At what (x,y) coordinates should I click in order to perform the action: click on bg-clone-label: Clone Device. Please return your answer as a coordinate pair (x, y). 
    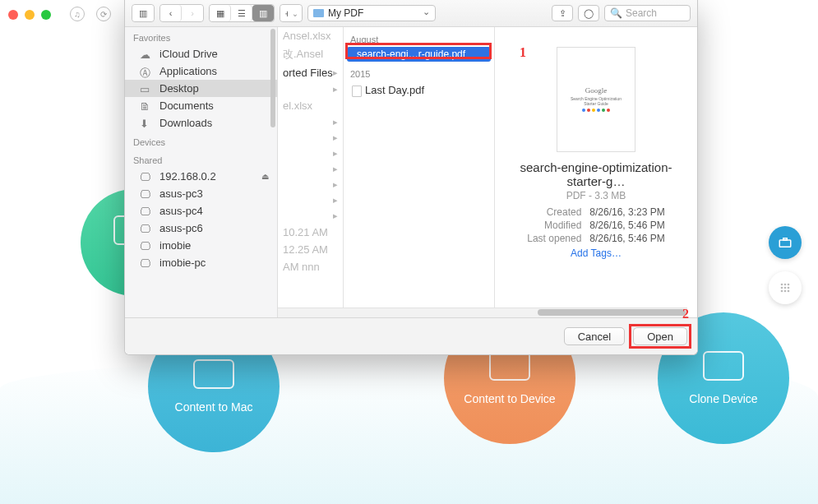
    Looking at the image, I should click on (723, 399).